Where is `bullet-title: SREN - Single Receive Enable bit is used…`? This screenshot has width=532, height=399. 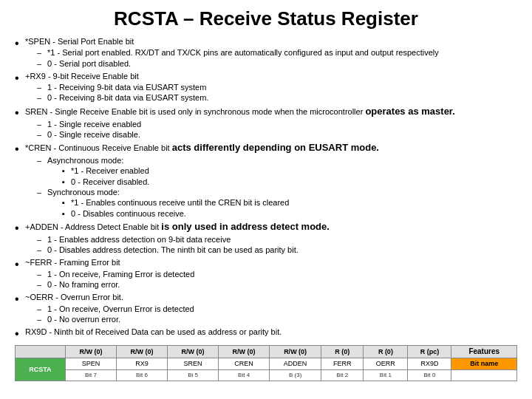 bullet-title: SREN - Single Receive Enable bit is used… is located at coordinates (240, 112).